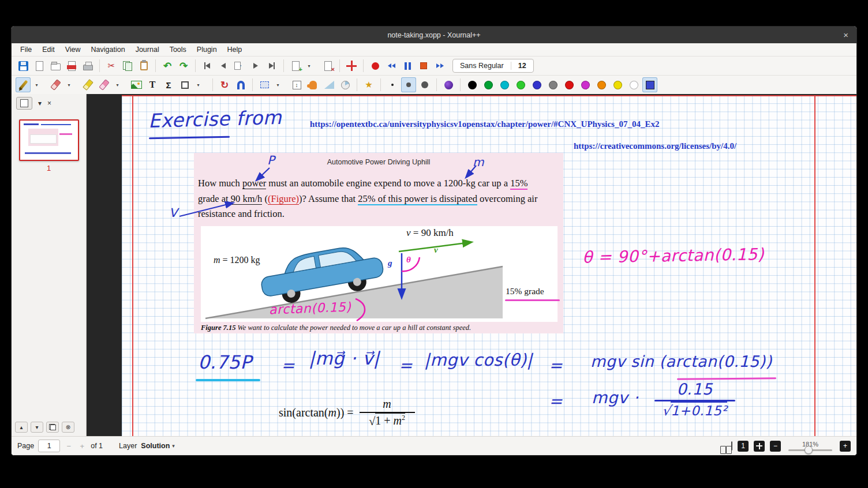 This screenshot has width=868, height=488. What do you see at coordinates (392, 85) in the screenshot?
I see `size-fine-button` at bounding box center [392, 85].